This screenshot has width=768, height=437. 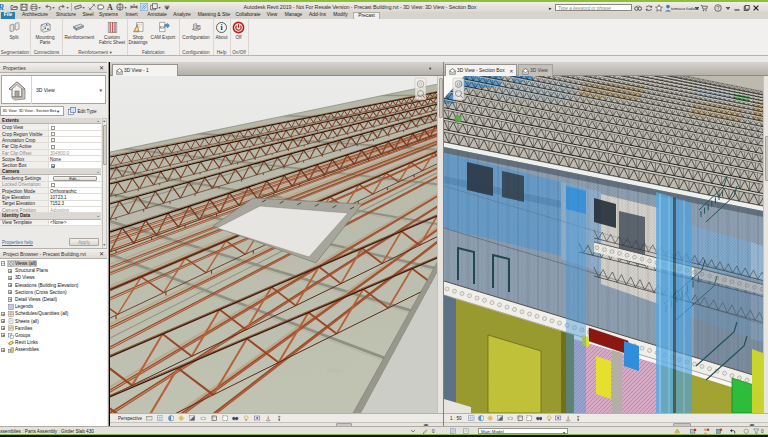 What do you see at coordinates (54, 264) in the screenshot?
I see `tree-item-views-all-: −Views (all)` at bounding box center [54, 264].